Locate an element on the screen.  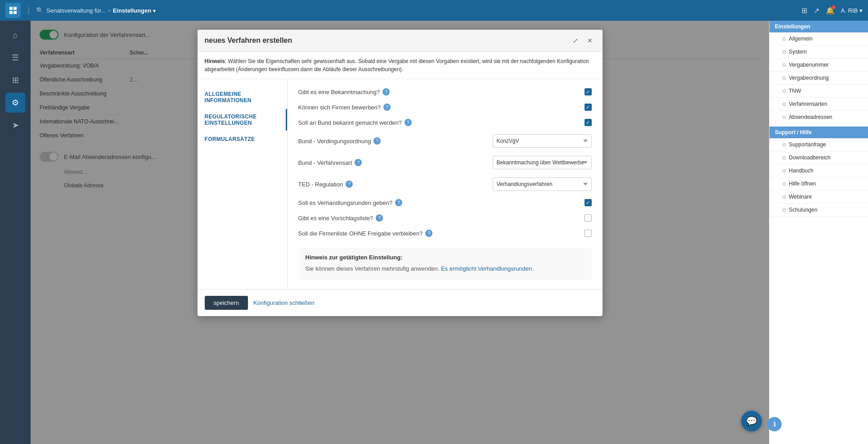
bund-bekannt-help-icon: ? is located at coordinates (408, 122).